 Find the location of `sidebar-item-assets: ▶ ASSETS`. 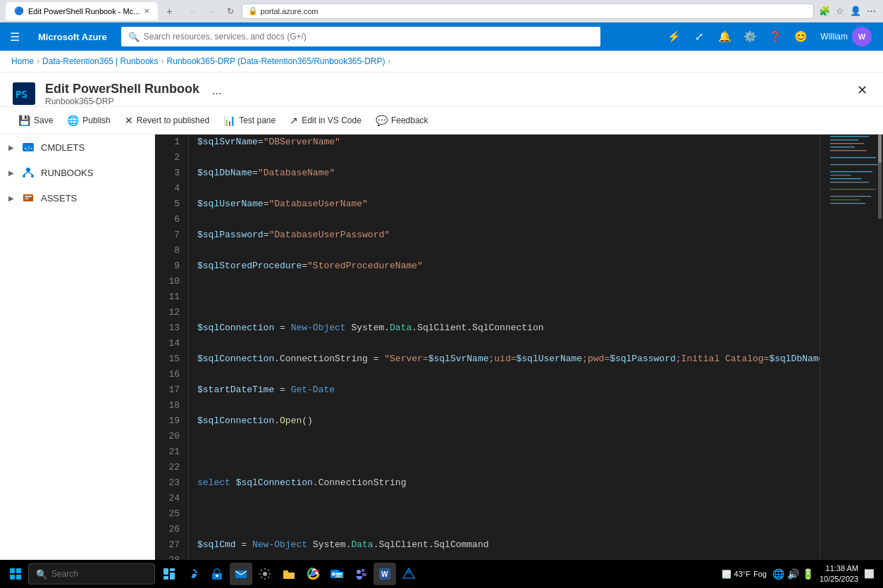

sidebar-item-assets: ▶ ASSETS is located at coordinates (78, 198).